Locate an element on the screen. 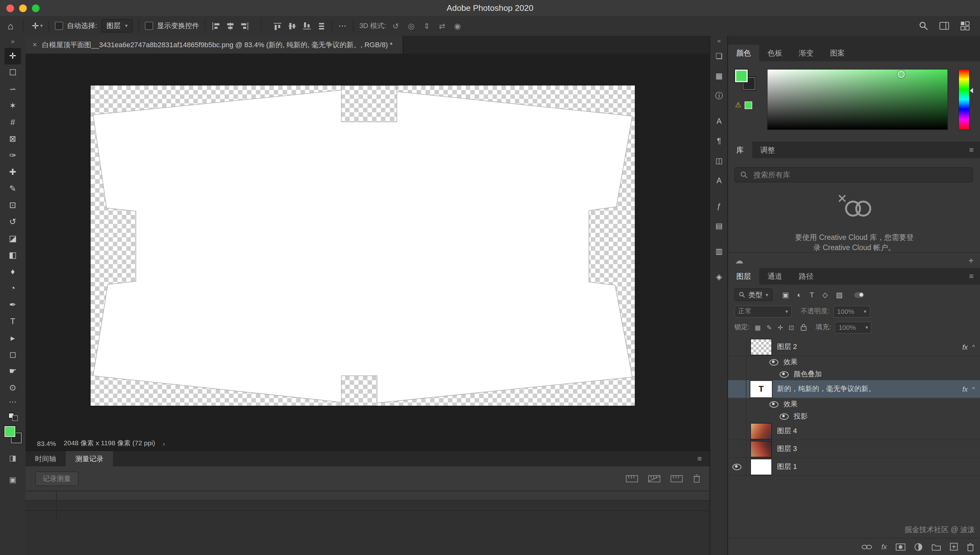 This screenshot has width=980, height=555. tab-libraries: 库 is located at coordinates (740, 150).